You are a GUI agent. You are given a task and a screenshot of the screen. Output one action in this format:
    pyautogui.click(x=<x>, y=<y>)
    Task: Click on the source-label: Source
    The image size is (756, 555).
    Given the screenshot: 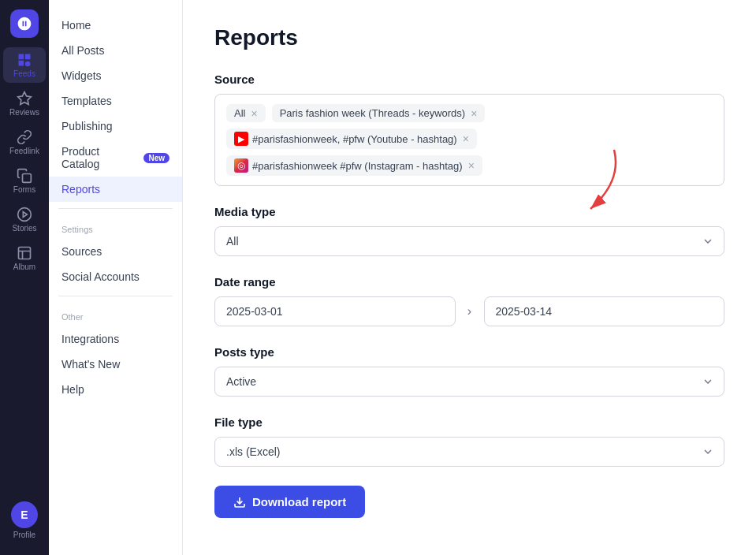 What is the action you would take?
    pyautogui.click(x=470, y=79)
    